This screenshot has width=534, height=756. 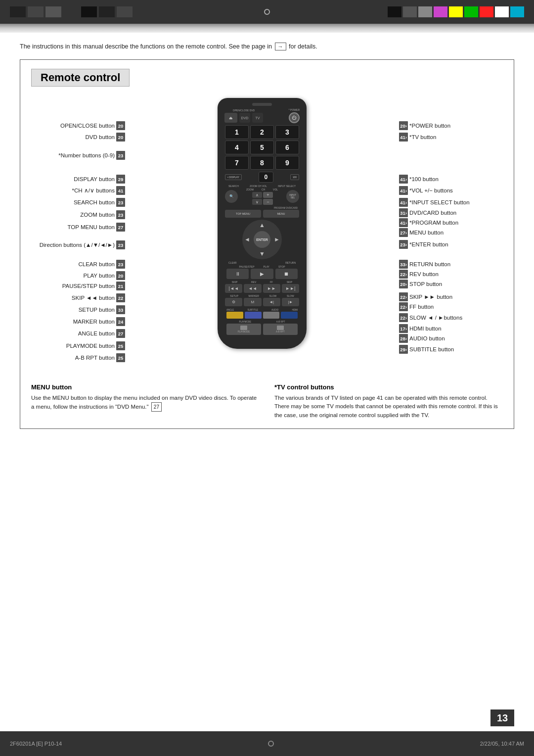 What do you see at coordinates (262, 196) in the screenshot?
I see `ch-vol-cluster: ZOOMCHVOL ∧ ∨ +` at bounding box center [262, 196].